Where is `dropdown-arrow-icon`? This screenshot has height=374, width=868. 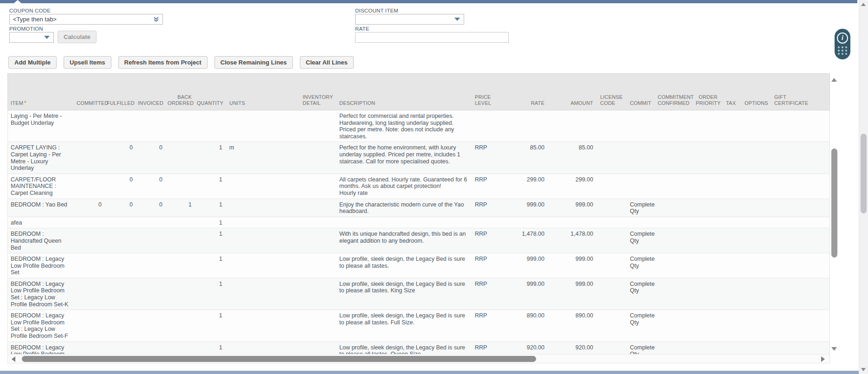
dropdown-arrow-icon is located at coordinates (47, 37).